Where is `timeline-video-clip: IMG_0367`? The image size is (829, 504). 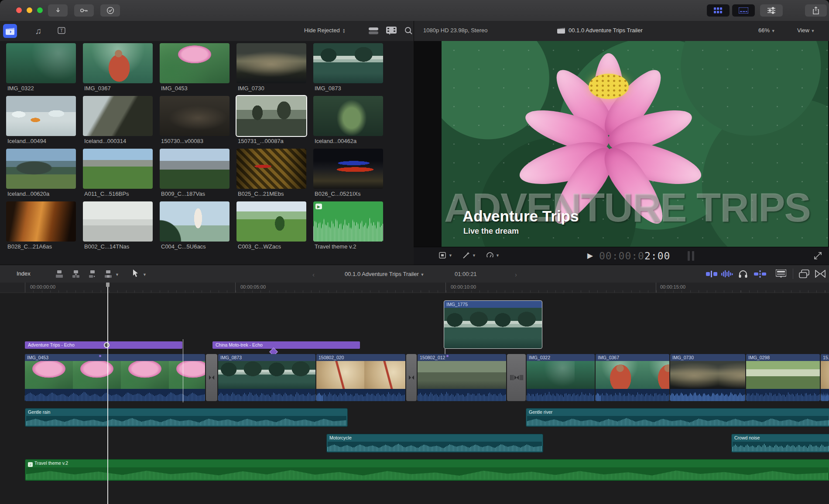
timeline-video-clip: IMG_0367 is located at coordinates (633, 378).